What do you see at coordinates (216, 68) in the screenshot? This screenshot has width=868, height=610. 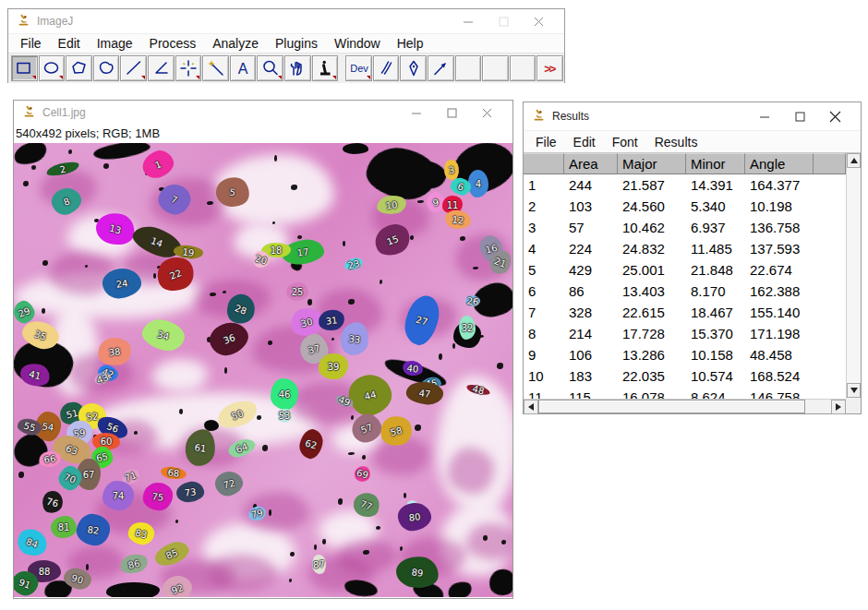 I see `wand-tool-button` at bounding box center [216, 68].